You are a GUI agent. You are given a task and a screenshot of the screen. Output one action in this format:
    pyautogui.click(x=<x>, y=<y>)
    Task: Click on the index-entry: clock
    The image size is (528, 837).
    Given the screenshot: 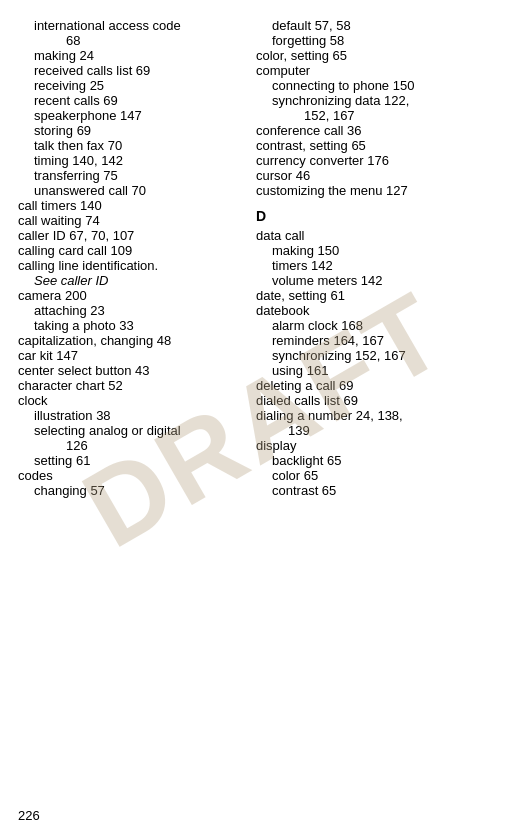 What is the action you would take?
    pyautogui.click(x=129, y=400)
    